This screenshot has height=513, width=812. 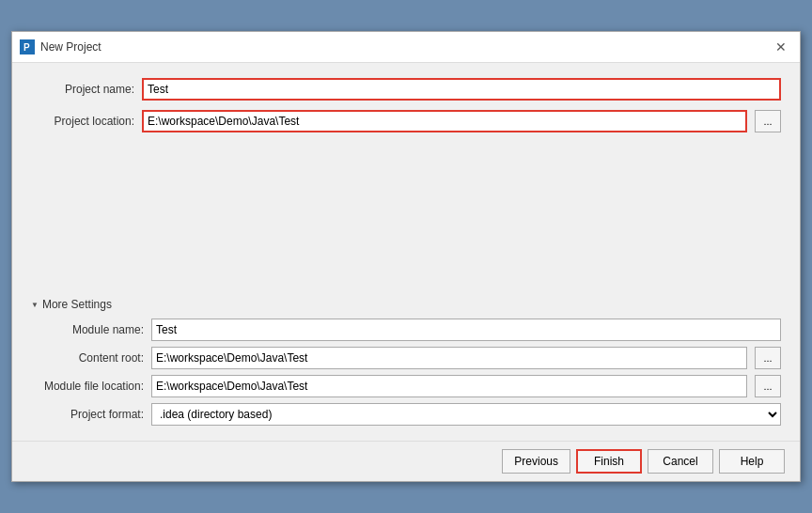 I want to click on content-root-input, so click(x=449, y=358).